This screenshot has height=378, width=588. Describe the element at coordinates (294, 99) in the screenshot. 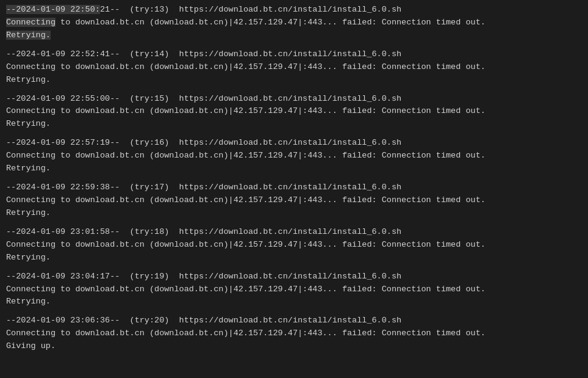

I see `log-line: --2024-01-09 22:55:00-- (try:15) https:/…` at that location.